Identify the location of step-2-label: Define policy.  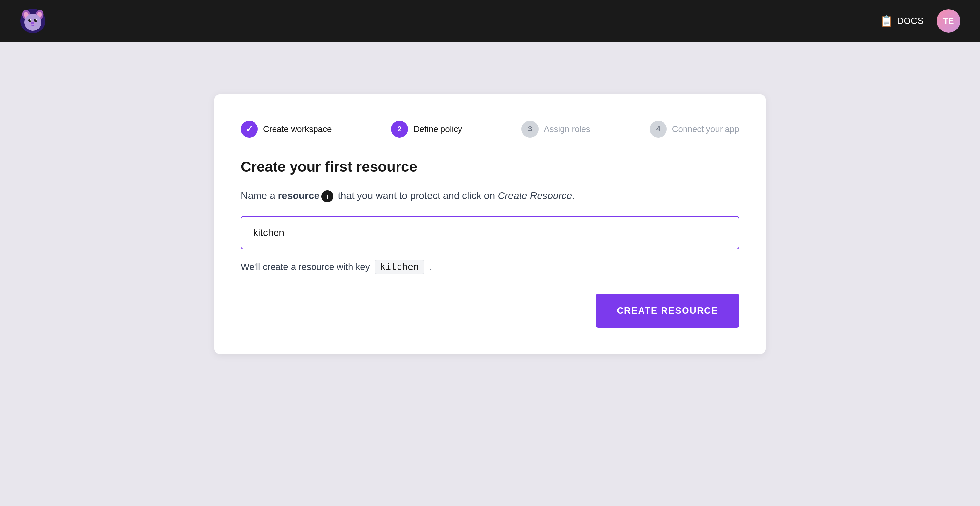
(438, 129).